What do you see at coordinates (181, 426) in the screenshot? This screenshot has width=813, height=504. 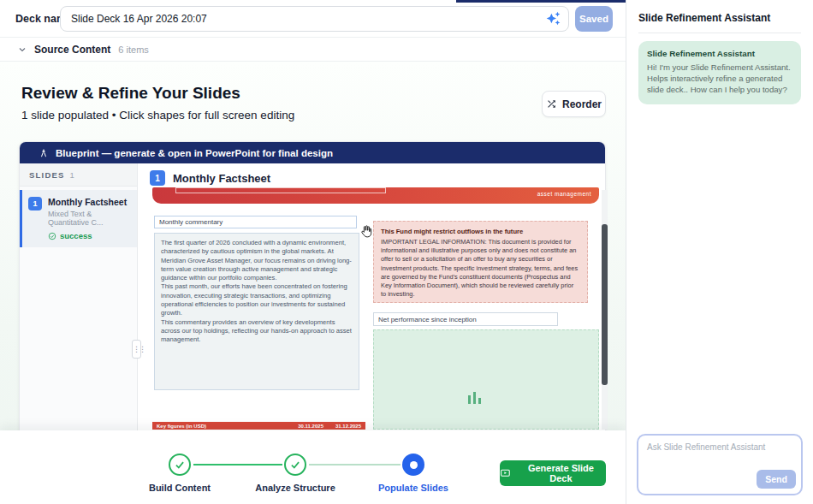 I see `key-figures-title: Key figures (in USD)` at bounding box center [181, 426].